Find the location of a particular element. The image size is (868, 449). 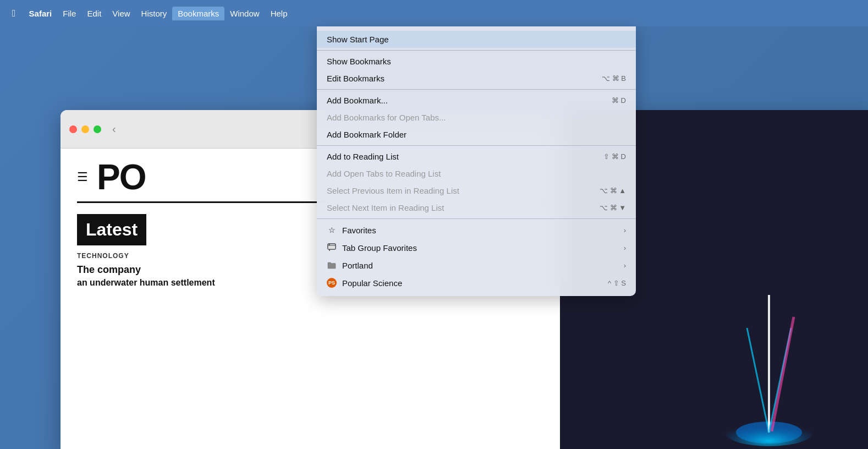

add-open-tabs-reading-list-label: Add Open Tabs to Reading List is located at coordinates (384, 174).